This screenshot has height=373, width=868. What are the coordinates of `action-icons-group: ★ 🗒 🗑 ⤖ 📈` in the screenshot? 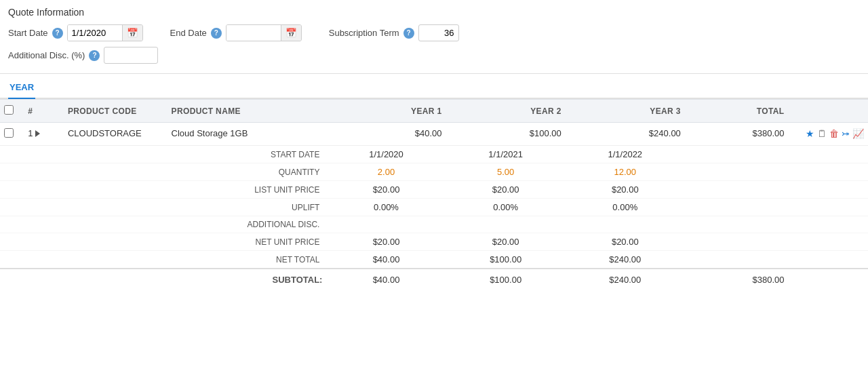 It's located at (829, 134).